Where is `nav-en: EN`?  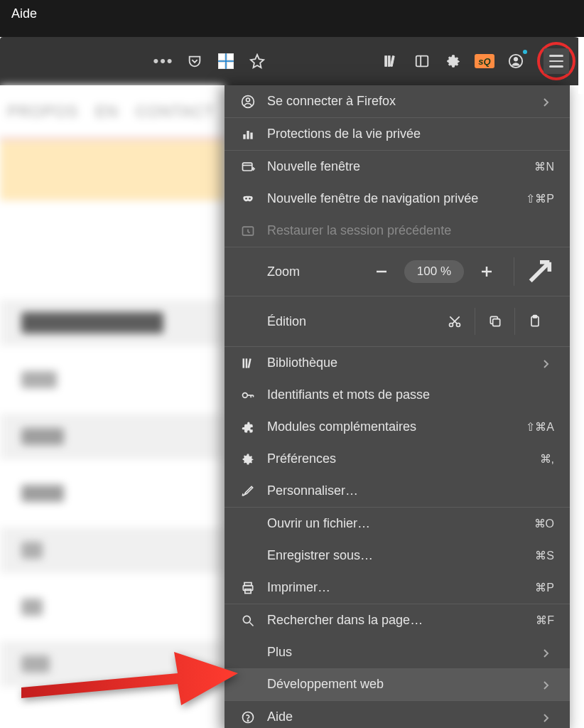 nav-en: EN is located at coordinates (107, 112).